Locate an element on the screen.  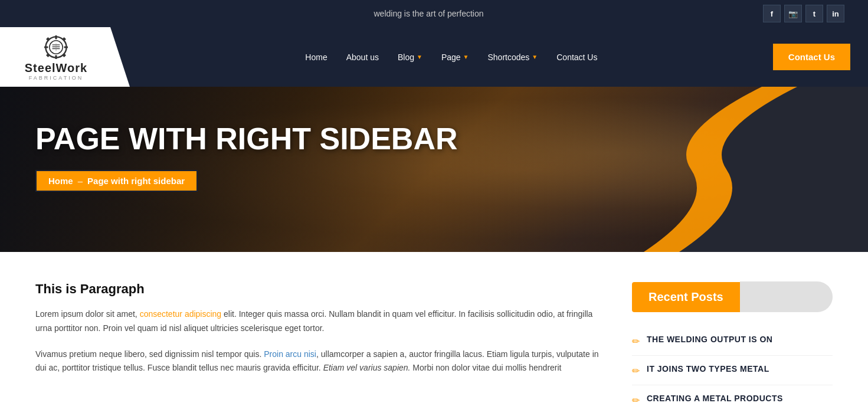
paragraph-1: Lorem ipsum dolor sit amet, consectetur … is located at coordinates (322, 322).